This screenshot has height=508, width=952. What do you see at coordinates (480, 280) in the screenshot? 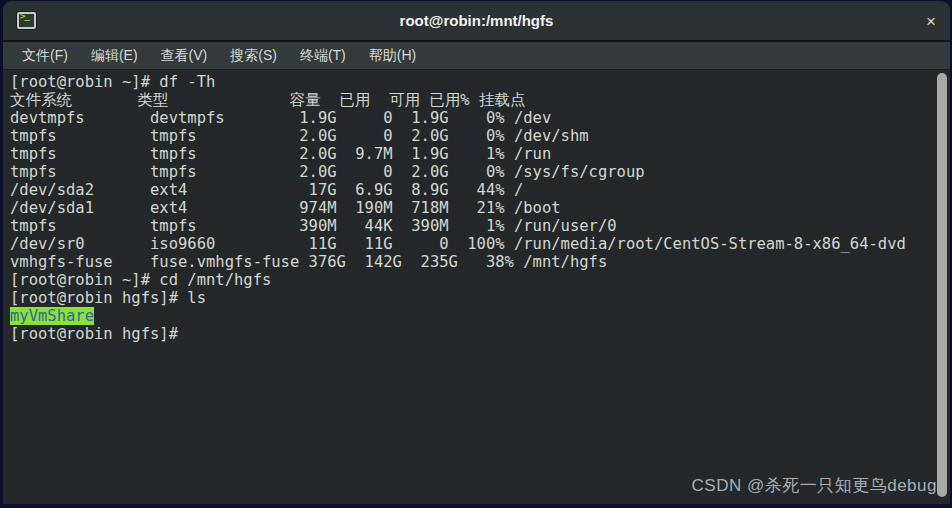
I see `terminal-line: [root@robin ~]# cd /mnt/hgfs` at bounding box center [480, 280].